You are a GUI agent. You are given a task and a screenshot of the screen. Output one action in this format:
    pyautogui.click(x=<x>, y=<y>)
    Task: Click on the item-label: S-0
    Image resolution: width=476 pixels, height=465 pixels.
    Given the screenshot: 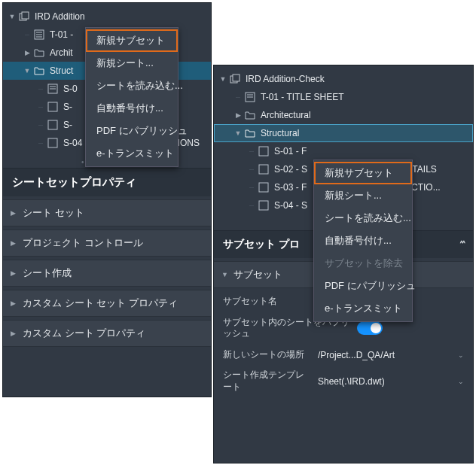 What is the action you would take?
    pyautogui.click(x=71, y=89)
    